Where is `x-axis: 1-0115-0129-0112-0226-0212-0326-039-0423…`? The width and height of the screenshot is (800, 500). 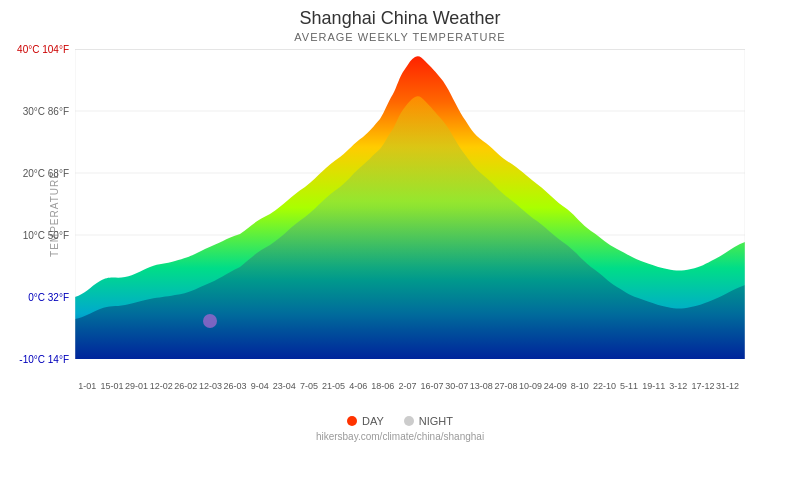 x-axis: 1-0115-0129-0112-0226-0212-0326-039-0423… is located at coordinates (408, 396).